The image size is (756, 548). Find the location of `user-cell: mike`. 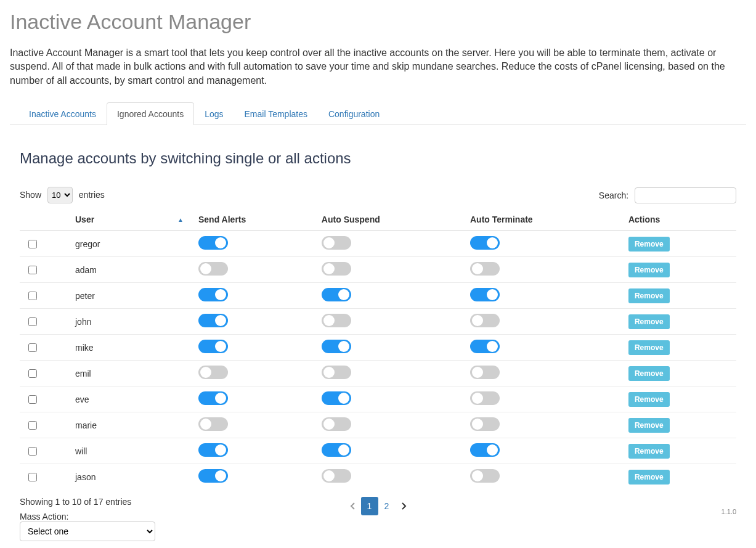

user-cell: mike is located at coordinates (137, 348).